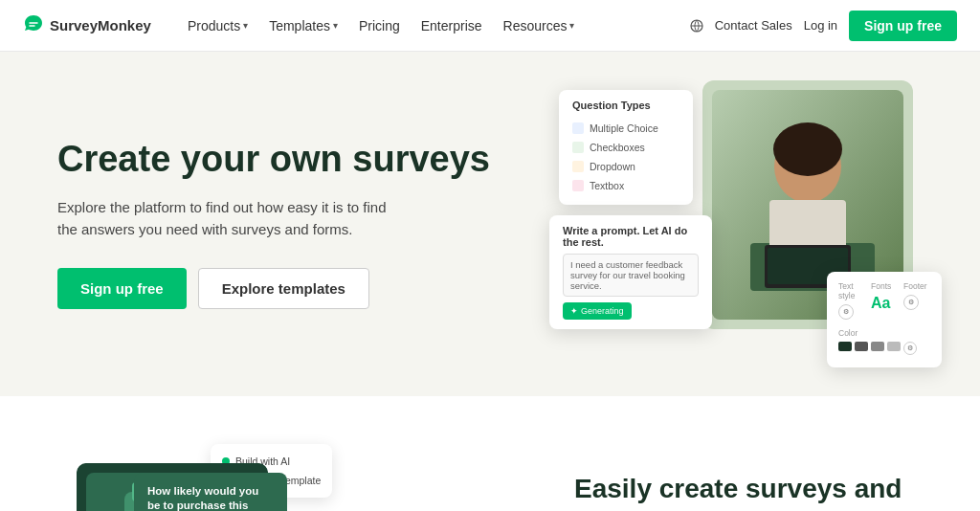  Describe the element at coordinates (852, 291) in the screenshot. I see `text-style-label: Text style` at that location.